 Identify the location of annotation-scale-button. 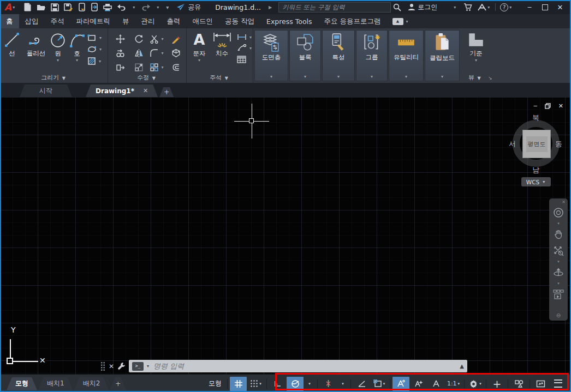
(436, 384).